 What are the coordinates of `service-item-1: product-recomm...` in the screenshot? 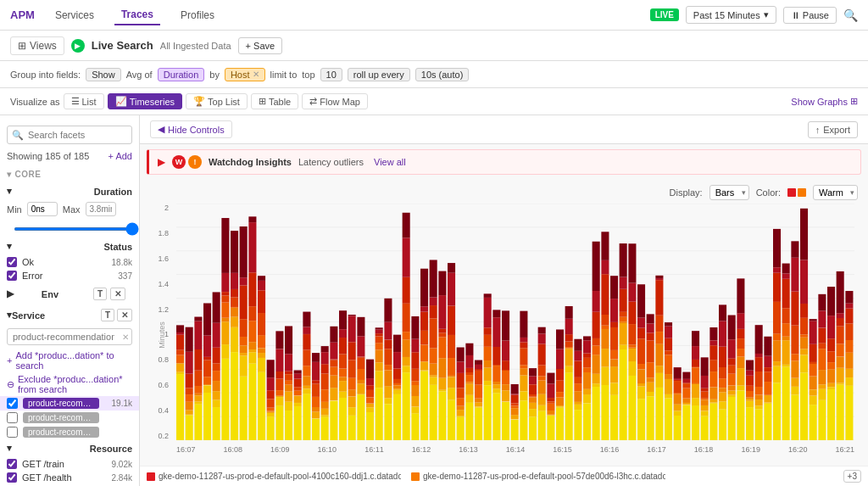 It's located at (70, 417).